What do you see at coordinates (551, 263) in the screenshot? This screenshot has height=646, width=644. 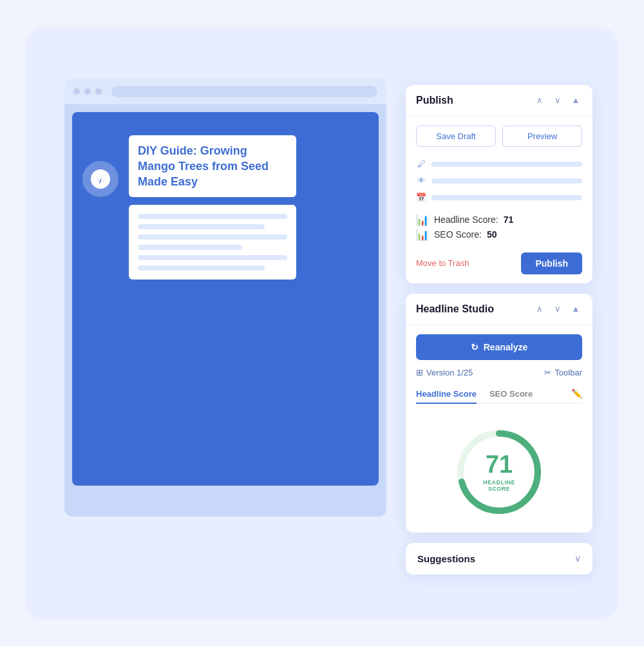 I see `publish-button: Publish` at bounding box center [551, 263].